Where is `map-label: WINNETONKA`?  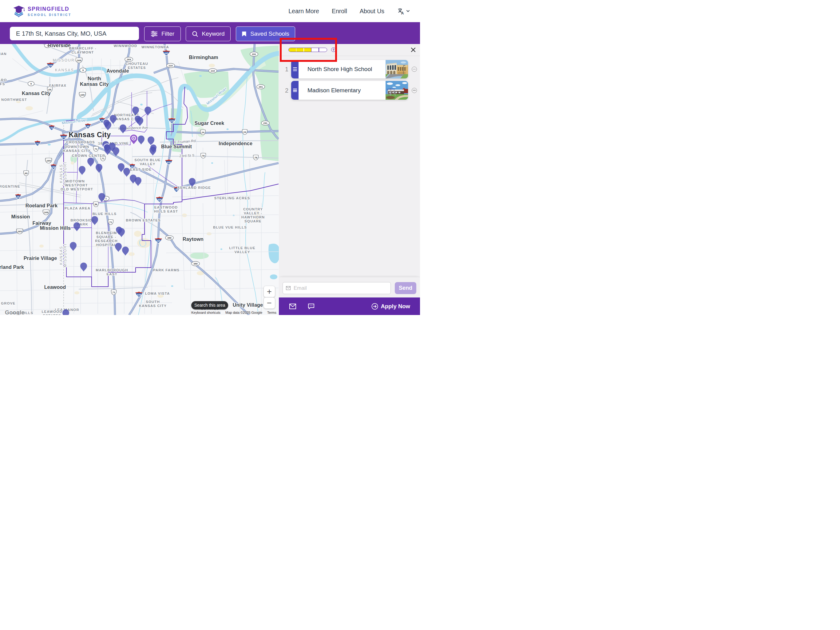 map-label: WINNETONKA is located at coordinates (155, 47).